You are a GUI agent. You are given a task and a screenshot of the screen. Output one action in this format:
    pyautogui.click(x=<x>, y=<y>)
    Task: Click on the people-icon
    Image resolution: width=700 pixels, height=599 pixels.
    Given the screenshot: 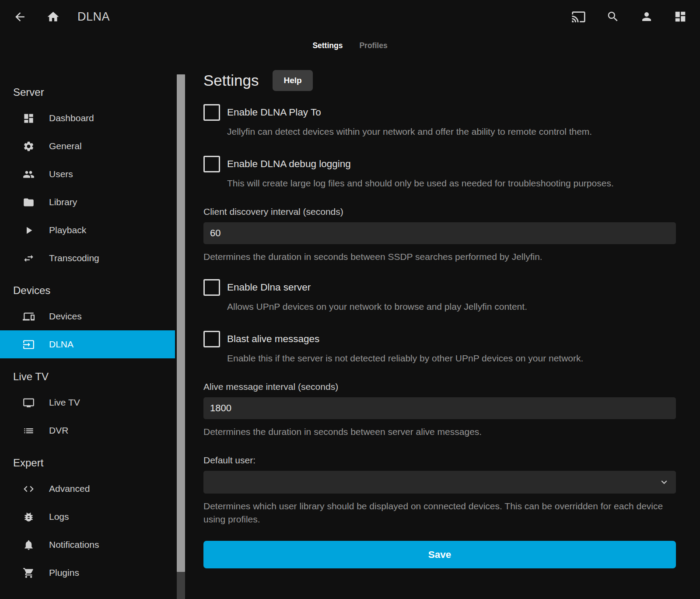 What is the action you would take?
    pyautogui.click(x=29, y=174)
    